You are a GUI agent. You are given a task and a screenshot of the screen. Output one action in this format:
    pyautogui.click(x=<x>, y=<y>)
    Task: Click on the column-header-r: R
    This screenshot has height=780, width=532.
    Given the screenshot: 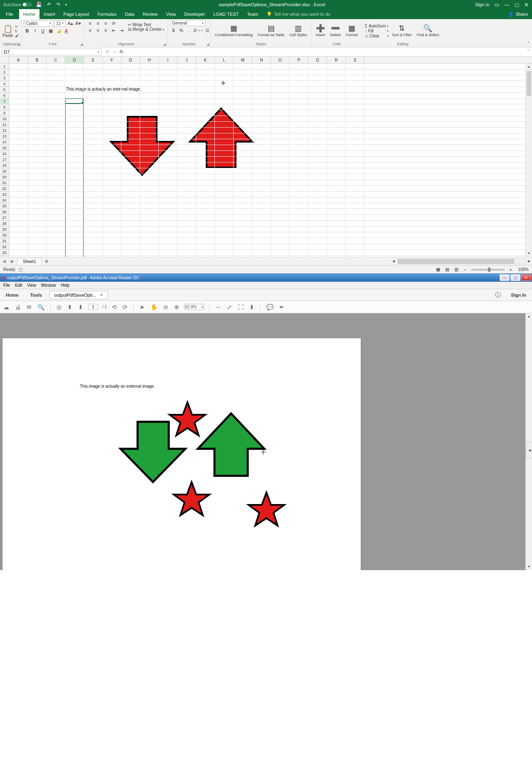 What is the action you would take?
    pyautogui.click(x=337, y=60)
    